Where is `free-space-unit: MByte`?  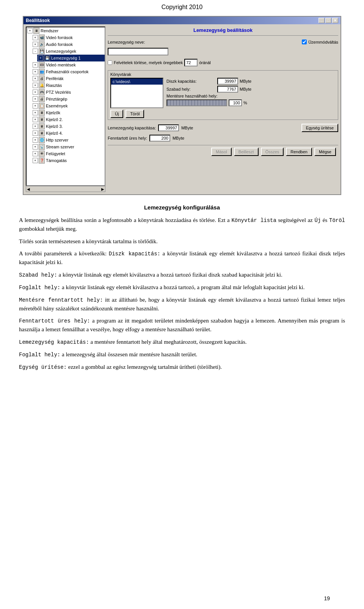 free-space-unit: MByte is located at coordinates (246, 89).